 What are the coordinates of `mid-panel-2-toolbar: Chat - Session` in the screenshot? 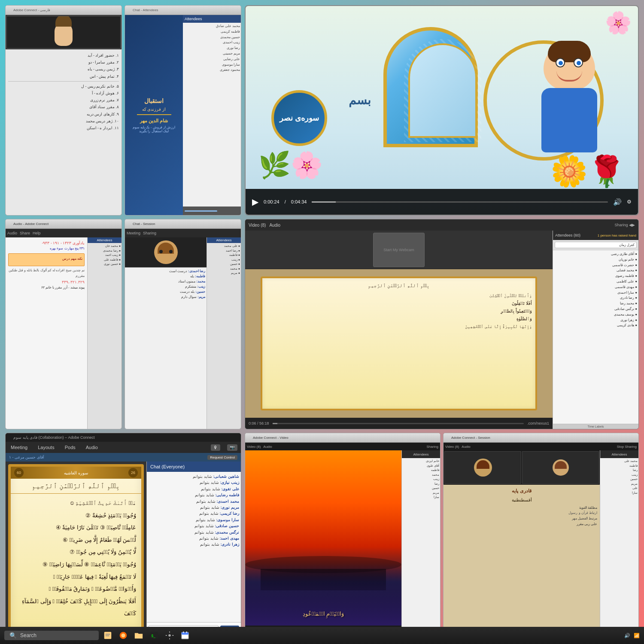 It's located at (183, 224).